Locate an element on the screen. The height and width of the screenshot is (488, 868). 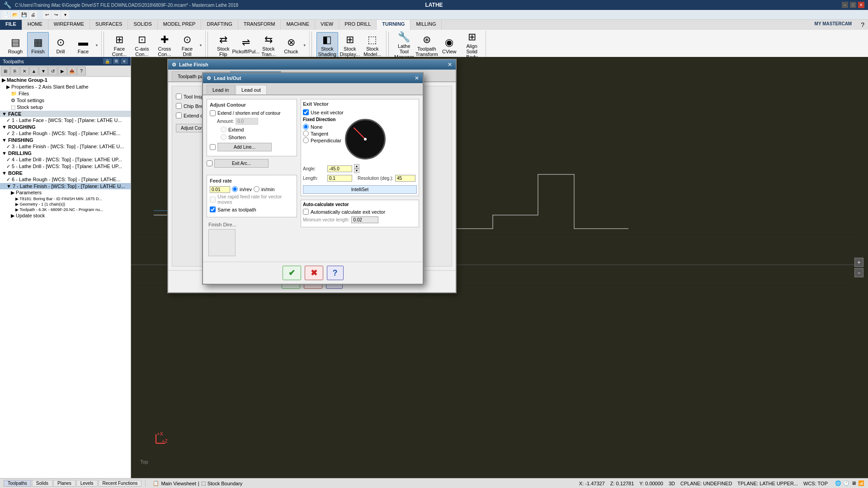
tree-item-boring-bar: ▶ T8181: Boring Bar - ID FINISH MIN .187… is located at coordinates (65, 199).